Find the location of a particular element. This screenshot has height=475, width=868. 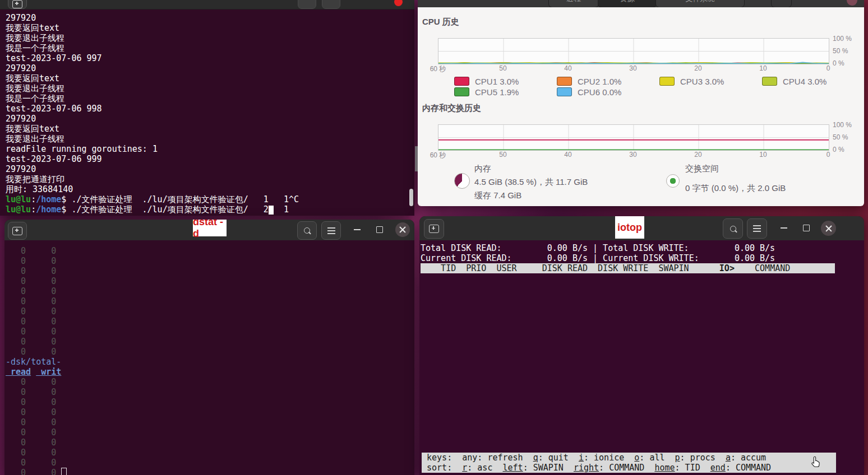

swap-usage: 0 字节 (0.0 %)，共 2.0 GiB is located at coordinates (736, 188).